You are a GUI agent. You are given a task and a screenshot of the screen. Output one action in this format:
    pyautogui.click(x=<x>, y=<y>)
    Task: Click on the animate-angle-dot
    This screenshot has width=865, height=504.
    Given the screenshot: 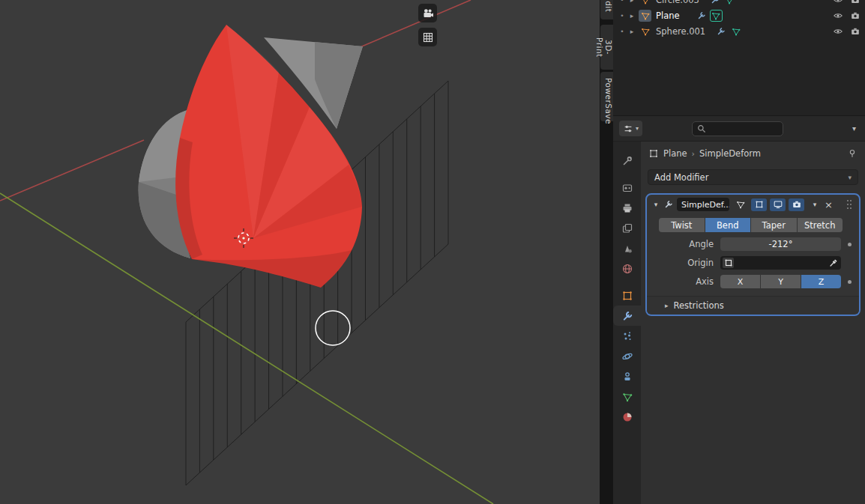 What is the action you would take?
    pyautogui.click(x=849, y=244)
    